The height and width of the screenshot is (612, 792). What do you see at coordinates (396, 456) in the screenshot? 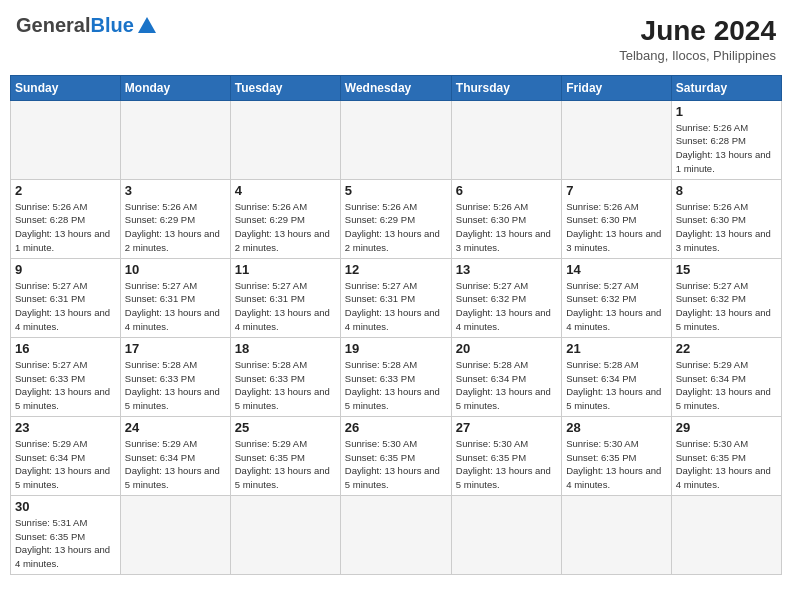
I see `calendar-cell: 26Sunrise: 5:30 AMSunset: 6:35 PMDayligh…` at bounding box center [396, 456].